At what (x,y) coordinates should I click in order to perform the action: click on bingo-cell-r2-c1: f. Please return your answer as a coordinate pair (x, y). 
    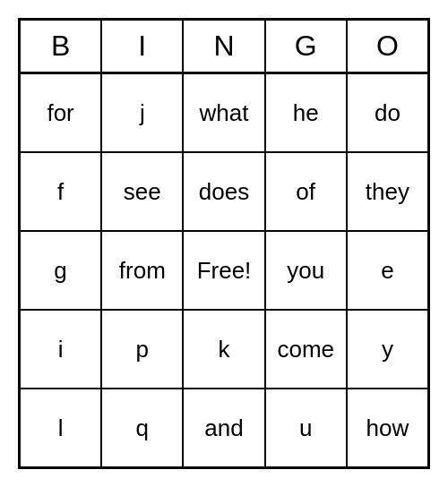
    Looking at the image, I should click on (61, 192).